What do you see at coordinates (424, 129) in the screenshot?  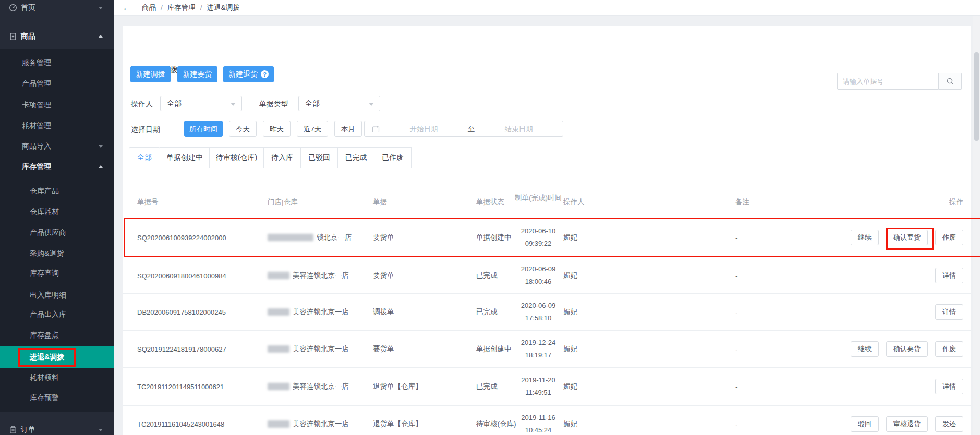 I see `start-date-placeholder: 开始日期` at bounding box center [424, 129].